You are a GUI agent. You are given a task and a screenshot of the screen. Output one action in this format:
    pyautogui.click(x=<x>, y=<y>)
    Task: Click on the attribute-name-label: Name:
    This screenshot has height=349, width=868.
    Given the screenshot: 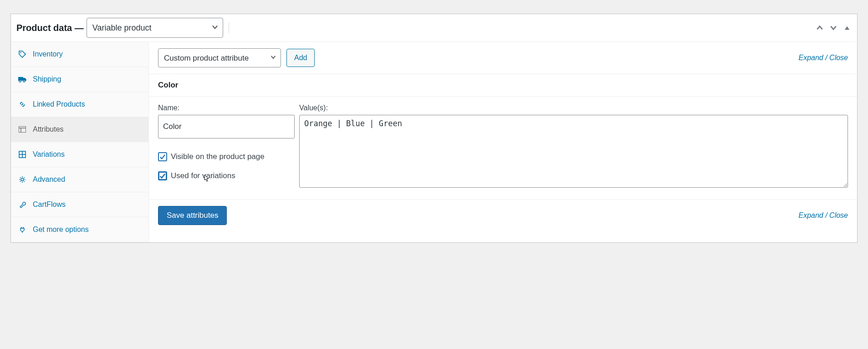 What is the action you would take?
    pyautogui.click(x=226, y=108)
    